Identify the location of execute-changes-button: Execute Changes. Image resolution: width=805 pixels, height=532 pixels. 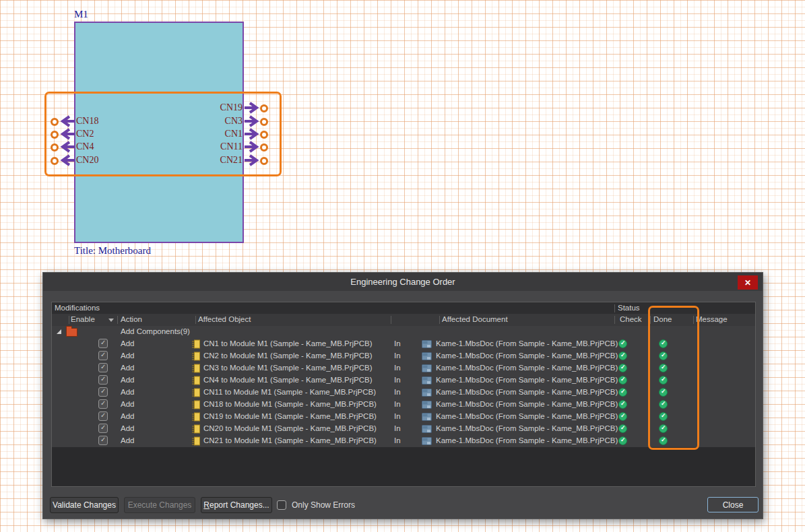
(160, 505).